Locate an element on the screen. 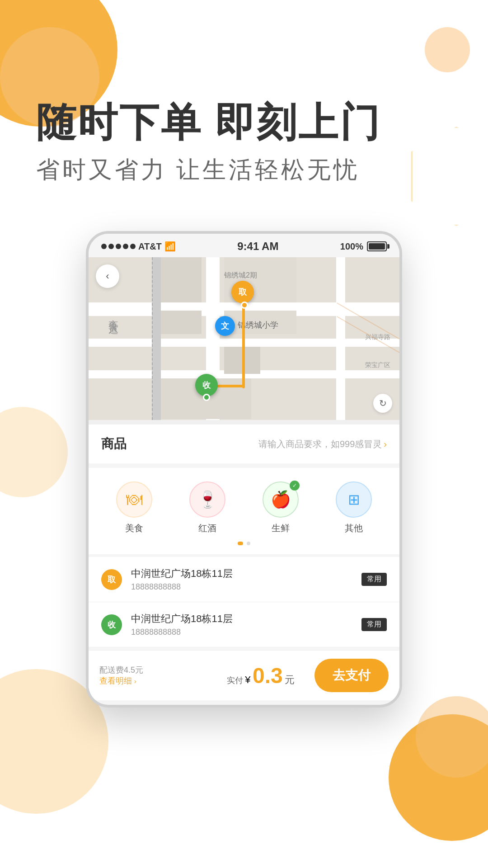 The image size is (488, 868). pickup-address-tag: 常用 is located at coordinates (374, 580).